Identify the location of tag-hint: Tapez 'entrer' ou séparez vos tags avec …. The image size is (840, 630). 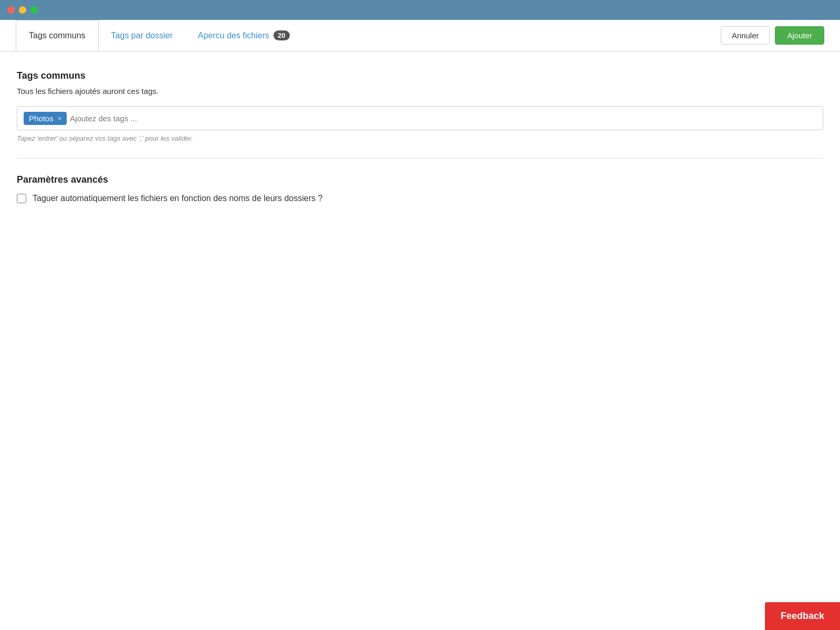
(420, 139).